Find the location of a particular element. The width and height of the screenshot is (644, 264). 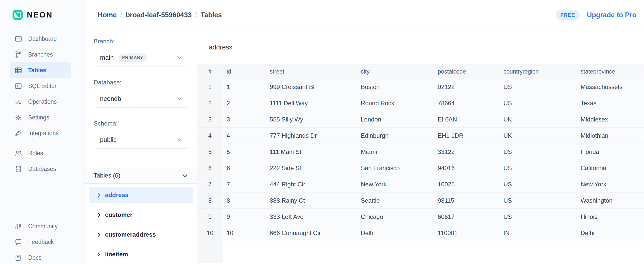

table-list-label: customer is located at coordinates (119, 215).